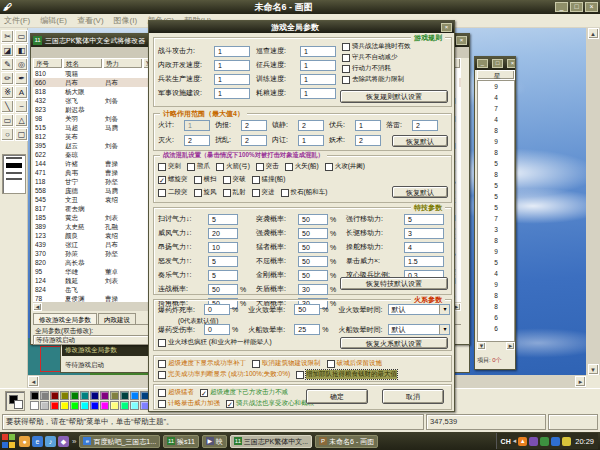 Image resolution: width=600 pixels, height=450 pixels. What do you see at coordinates (496, 75) in the screenshot?
I see `stat-header-label: 星` at bounding box center [496, 75].